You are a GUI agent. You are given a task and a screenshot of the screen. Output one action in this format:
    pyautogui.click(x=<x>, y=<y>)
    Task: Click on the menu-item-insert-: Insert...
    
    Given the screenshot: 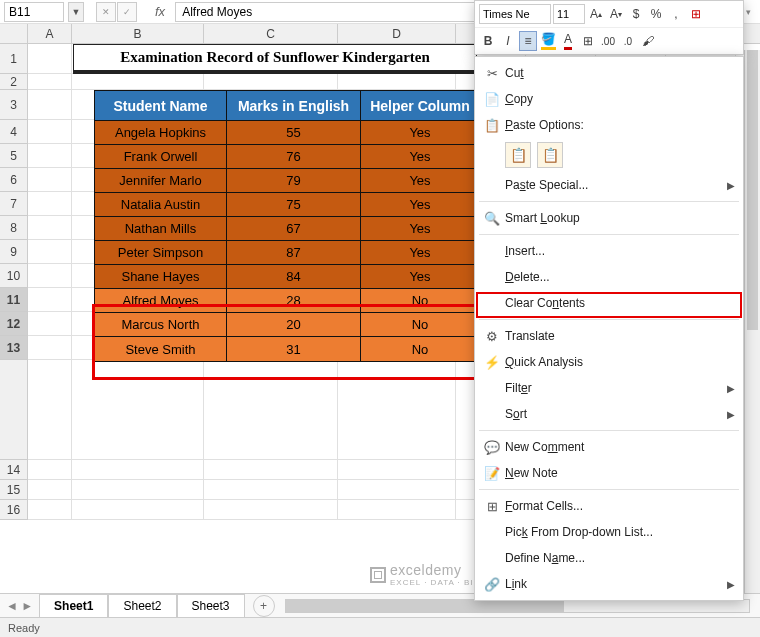 What is the action you would take?
    pyautogui.click(x=609, y=251)
    